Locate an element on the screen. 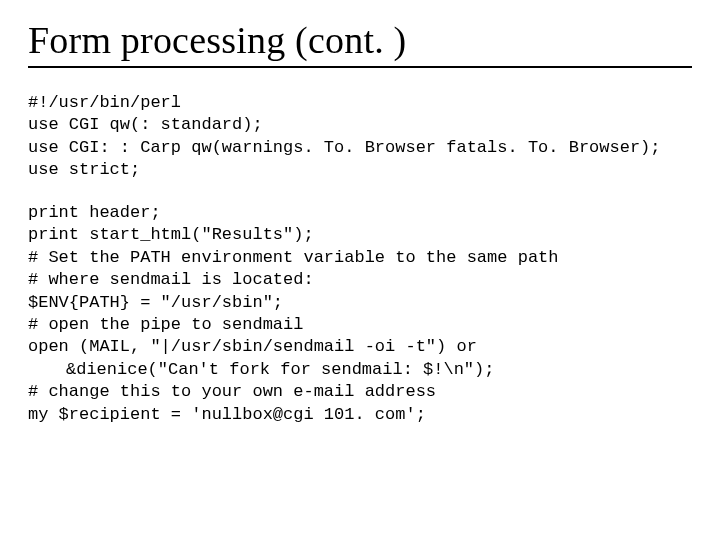 The image size is (720, 540). code-line: print start_html("Results"); is located at coordinates (171, 234).